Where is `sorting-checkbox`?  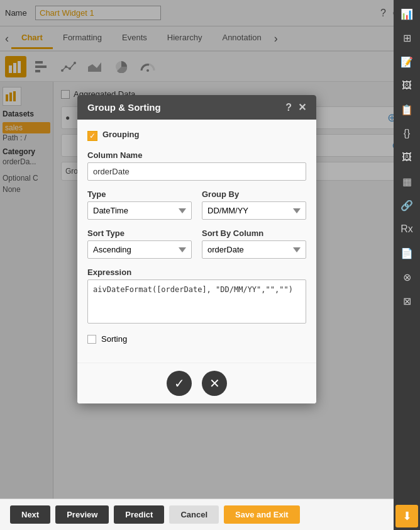 sorting-checkbox is located at coordinates (92, 339).